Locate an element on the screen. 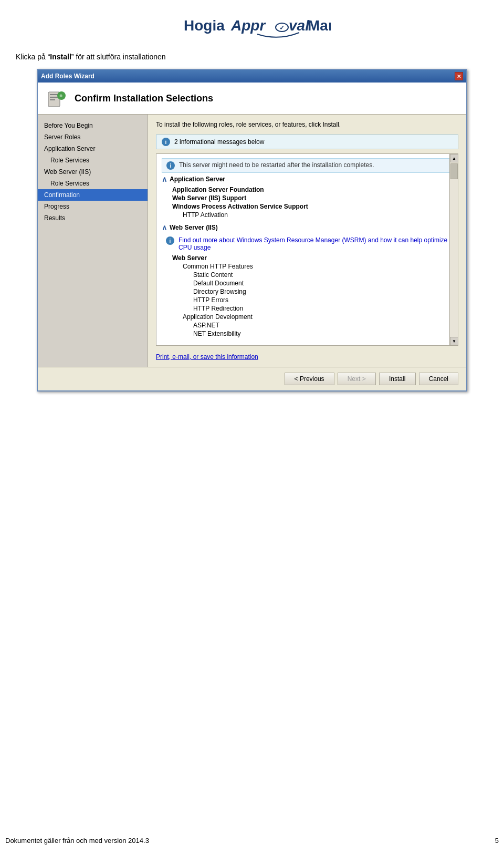  nav-item-progress: Progress is located at coordinates (92, 207).